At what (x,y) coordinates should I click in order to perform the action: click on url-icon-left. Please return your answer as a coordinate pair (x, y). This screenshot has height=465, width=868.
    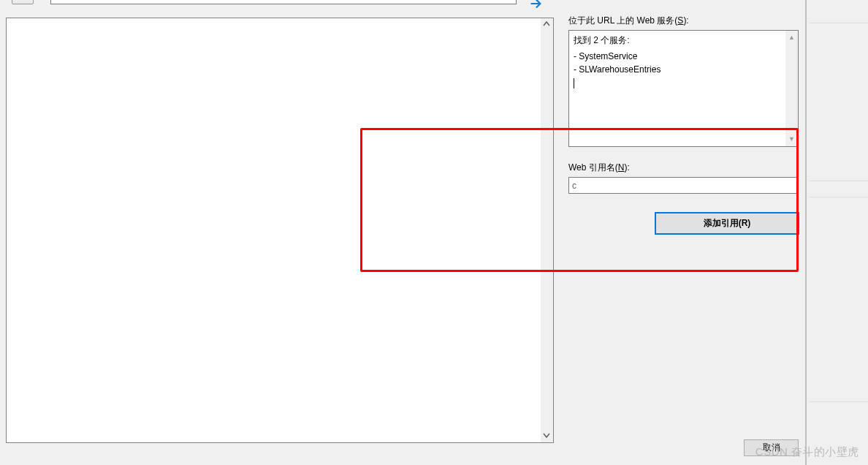
    Looking at the image, I should click on (23, 2).